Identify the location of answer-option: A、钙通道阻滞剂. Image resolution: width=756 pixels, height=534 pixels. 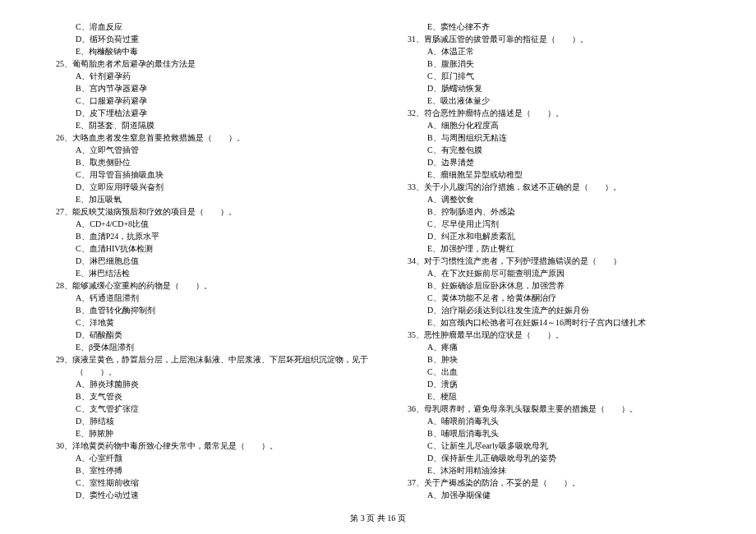
(209, 297).